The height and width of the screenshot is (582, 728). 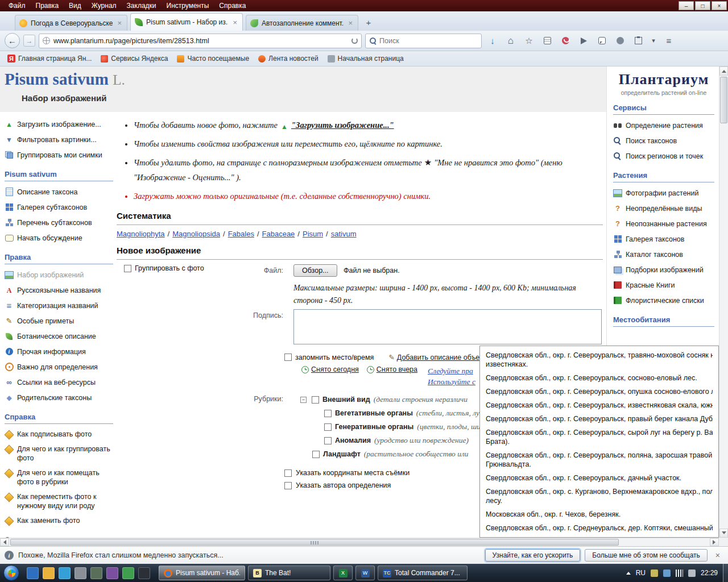 I want to click on scroll-left-button, so click(x=5, y=542).